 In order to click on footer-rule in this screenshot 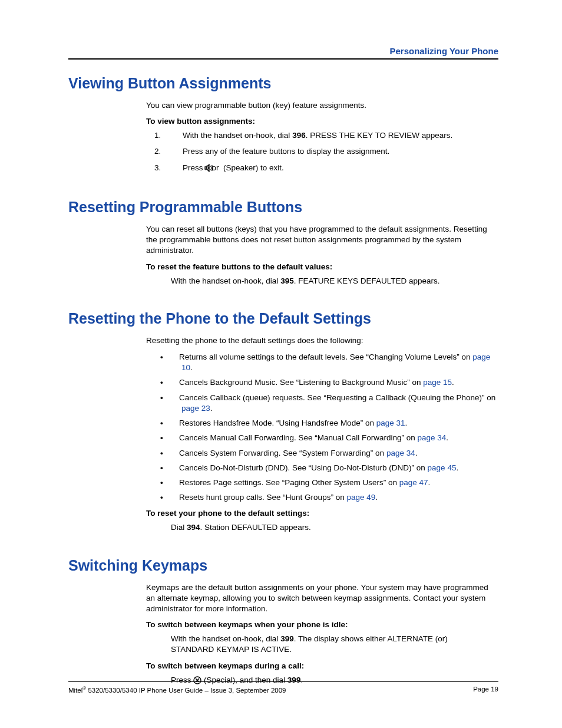, I will do `click(283, 681)`.